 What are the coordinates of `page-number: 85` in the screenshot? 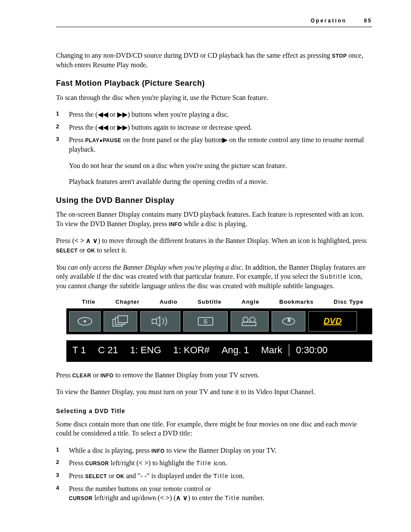 It's located at (368, 21).